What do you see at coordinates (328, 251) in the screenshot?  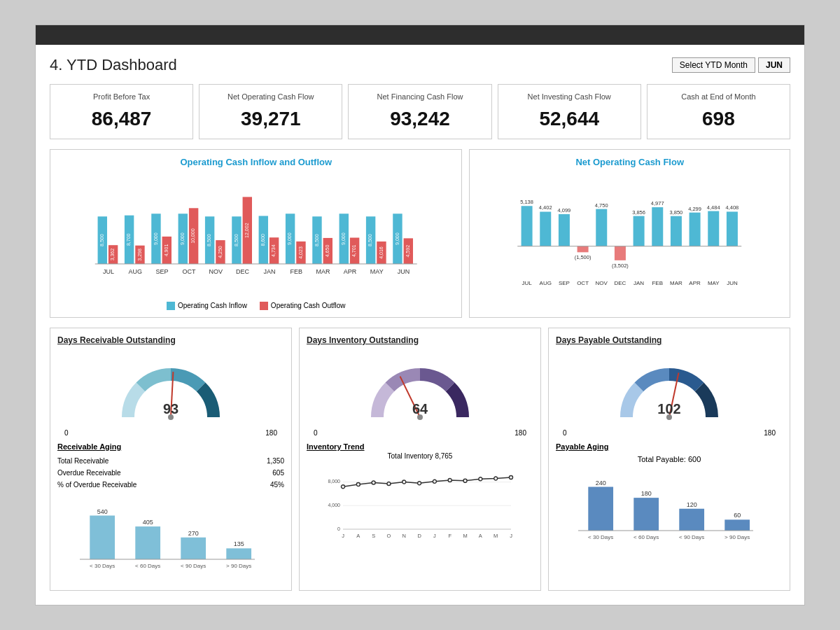 I see `svg-text: 4,650` at bounding box center [328, 251].